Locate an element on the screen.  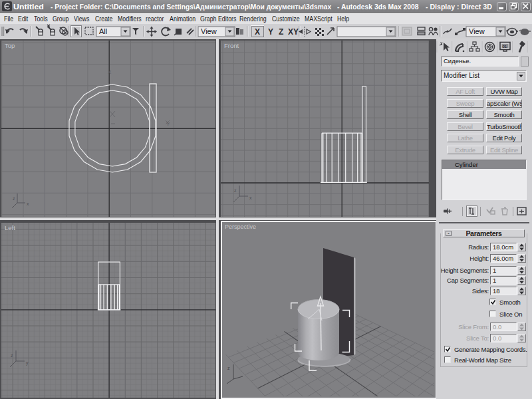
svg-text: All is located at coordinates (103, 31).